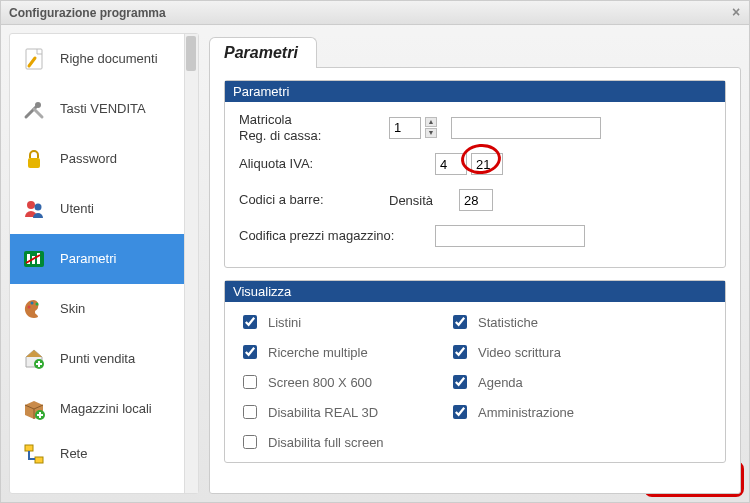  What do you see at coordinates (314, 128) in the screenshot?
I see `matricola-label: Matricola Reg. di cassa:` at bounding box center [314, 128].